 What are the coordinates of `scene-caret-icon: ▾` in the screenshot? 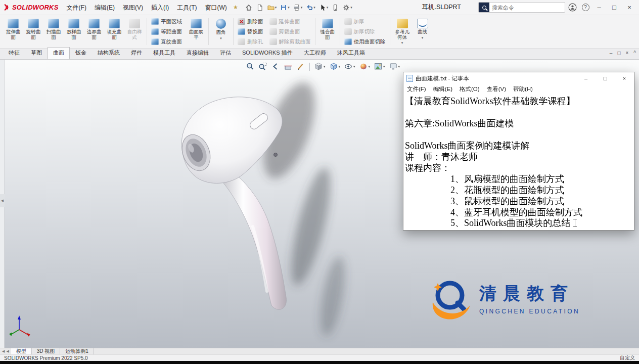 It's located at (384, 67).